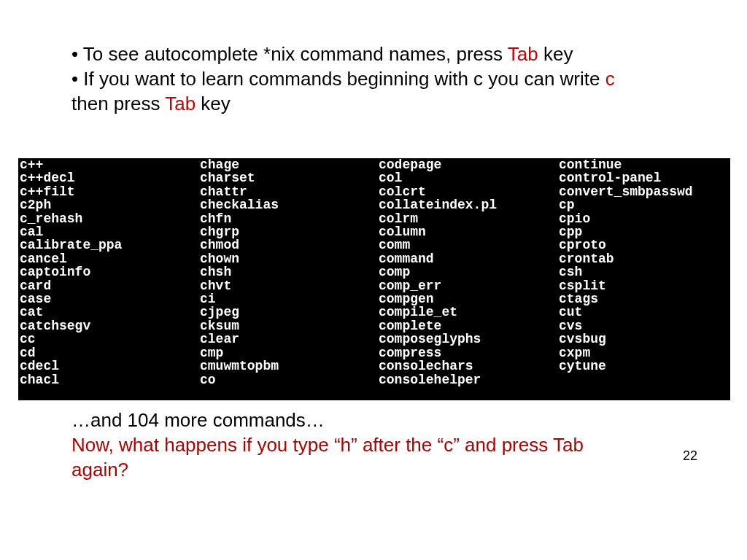  Describe the element at coordinates (374, 366) in the screenshot. I see `terminal-row: cdeclcmuwmtopbmconsolecharscytune` at that location.